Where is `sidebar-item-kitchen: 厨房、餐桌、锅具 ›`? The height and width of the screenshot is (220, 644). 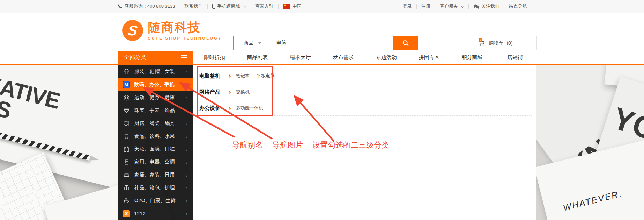
sidebar-item-kitchen: 厨房、餐桌、锅具 › is located at coordinates (155, 123).